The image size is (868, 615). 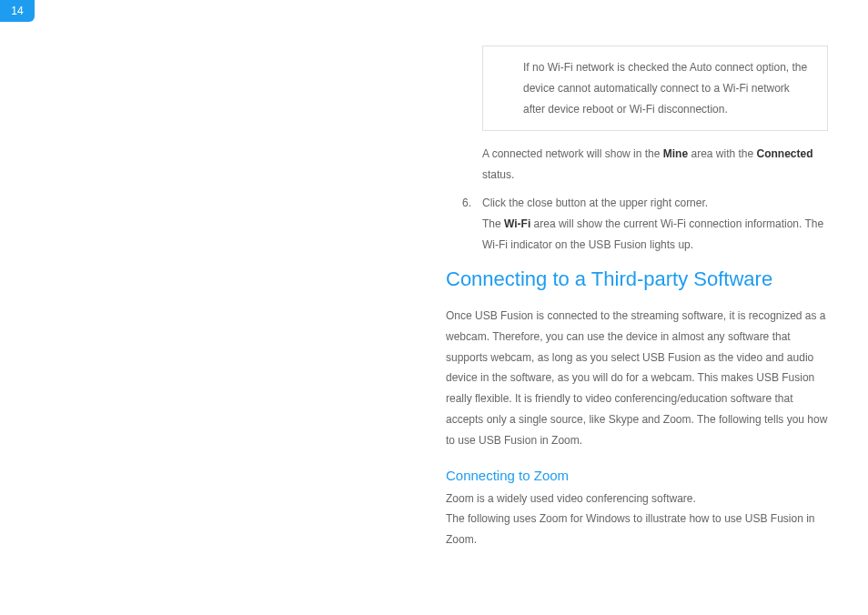 I want to click on post-note-pre: A connected network will show in the, so click(x=573, y=154).